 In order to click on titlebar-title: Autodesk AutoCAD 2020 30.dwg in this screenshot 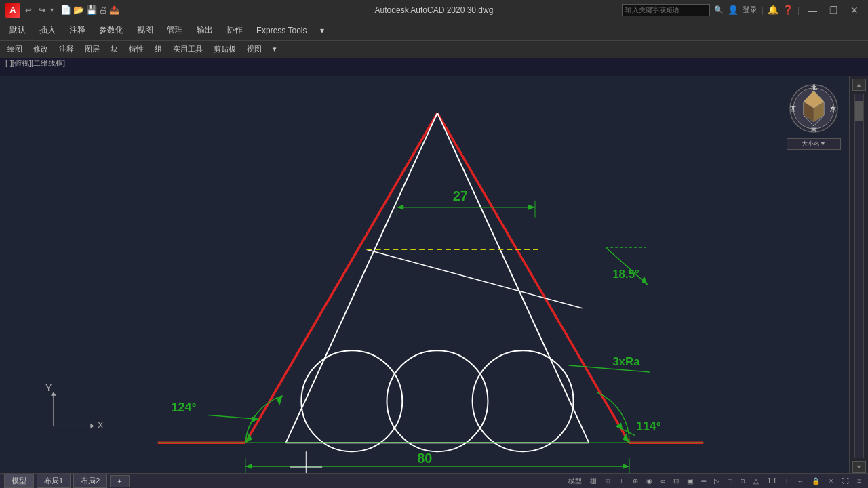, I will do `click(434, 10)`.